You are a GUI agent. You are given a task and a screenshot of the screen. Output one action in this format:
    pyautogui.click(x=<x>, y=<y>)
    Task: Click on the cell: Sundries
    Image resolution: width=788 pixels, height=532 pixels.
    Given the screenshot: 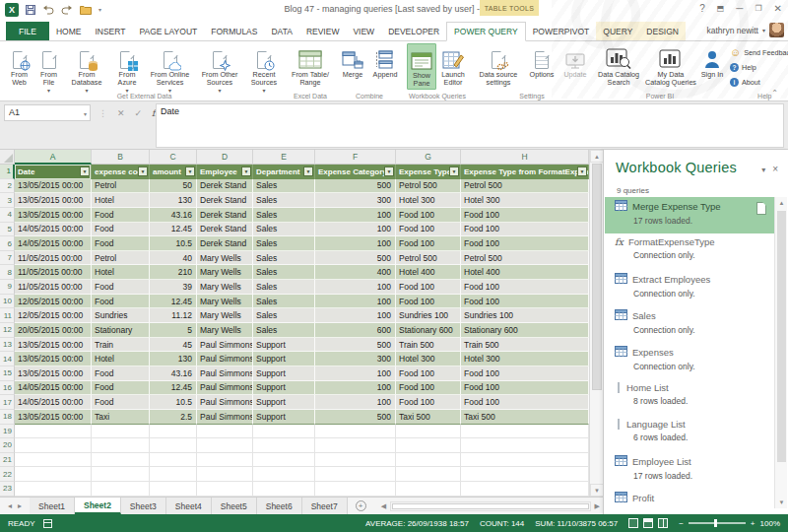 What is the action you would take?
    pyautogui.click(x=120, y=315)
    